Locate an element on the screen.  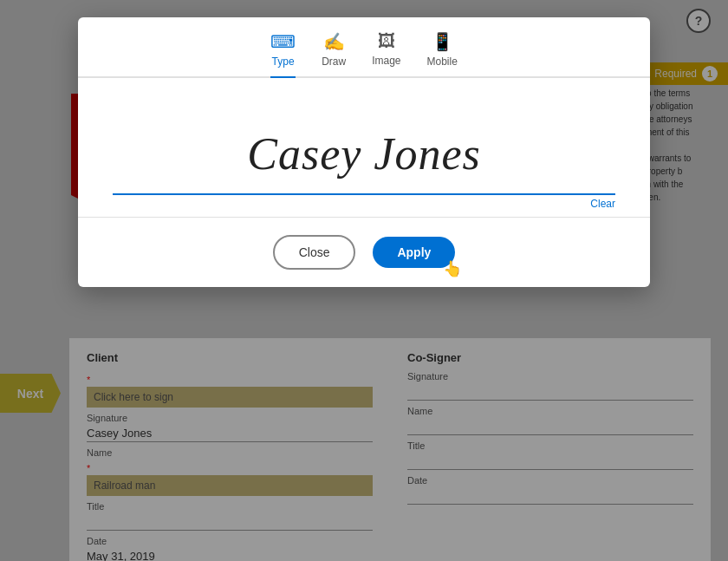
modal-tabs: ⌨ Type ✍ Draw 🖼 Image 📱 Mobile is located at coordinates (364, 48).